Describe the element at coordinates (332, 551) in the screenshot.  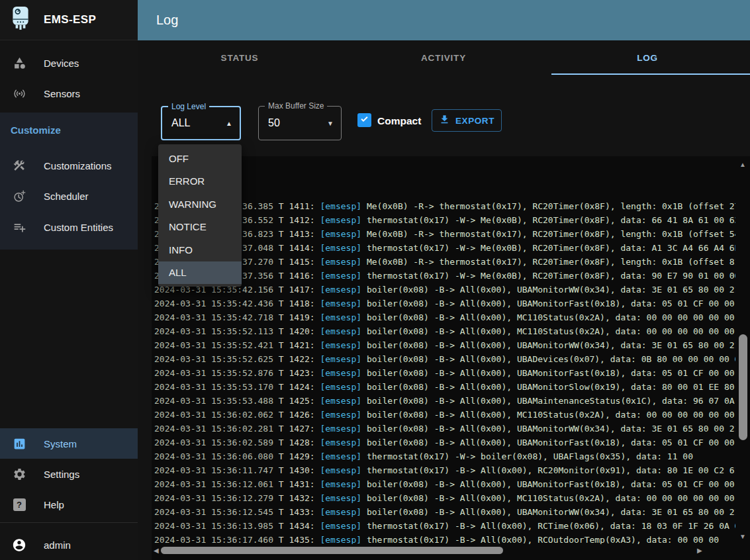
I see `horizontal-scrollbar-thumb` at that location.